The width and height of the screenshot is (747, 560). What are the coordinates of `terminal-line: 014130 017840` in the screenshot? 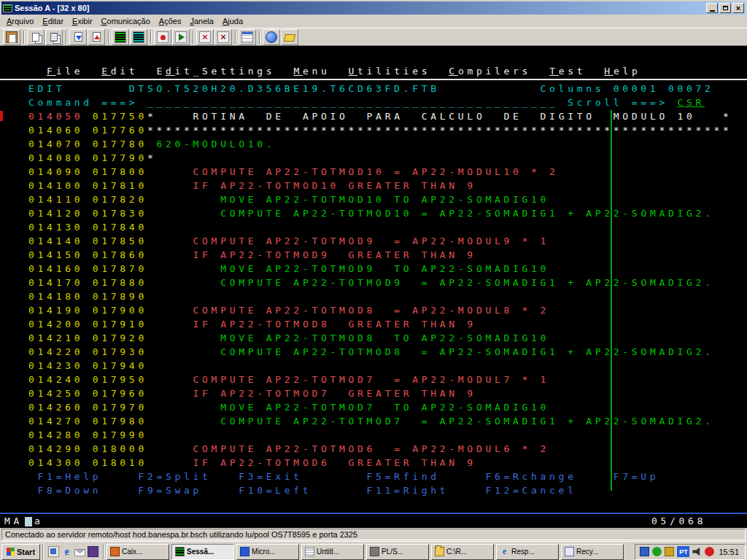 It's located at (379, 228).